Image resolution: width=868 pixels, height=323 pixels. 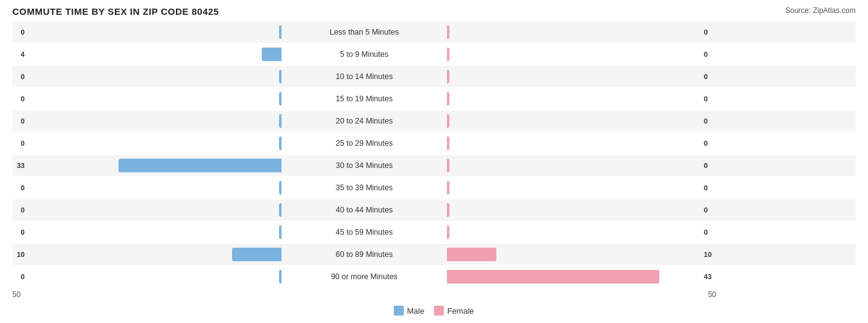 What do you see at coordinates (409, 311) in the screenshot?
I see `legend-male: Male` at bounding box center [409, 311].